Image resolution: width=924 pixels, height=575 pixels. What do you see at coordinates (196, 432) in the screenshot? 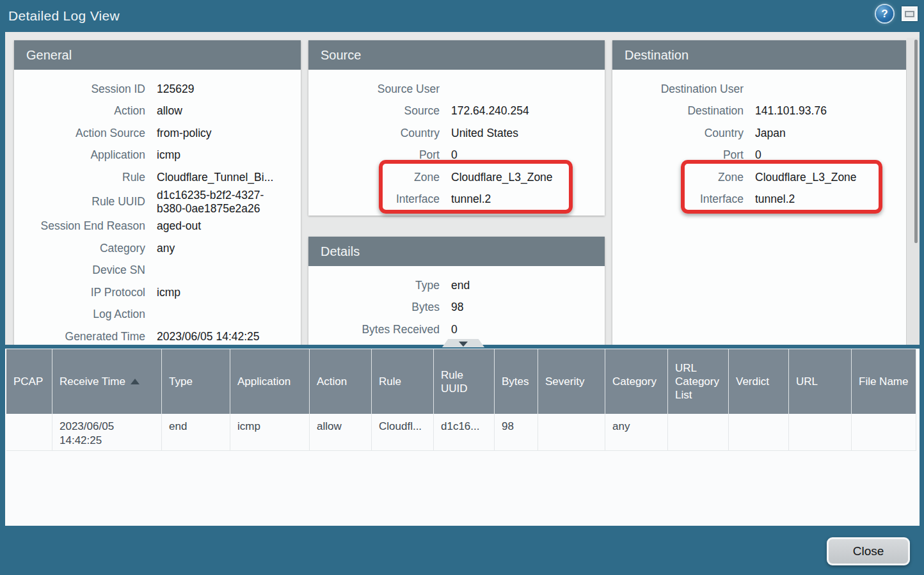
I see `cell-type: end` at bounding box center [196, 432].